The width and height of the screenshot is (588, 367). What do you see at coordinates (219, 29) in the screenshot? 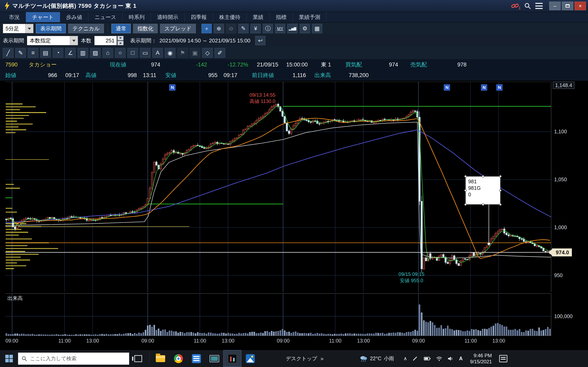
I see `zoom-in-button: ⊕` at bounding box center [219, 29].